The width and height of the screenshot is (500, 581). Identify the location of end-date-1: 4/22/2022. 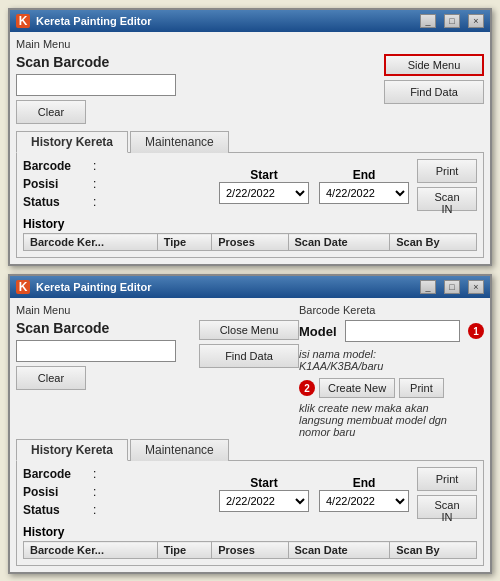
(364, 193).